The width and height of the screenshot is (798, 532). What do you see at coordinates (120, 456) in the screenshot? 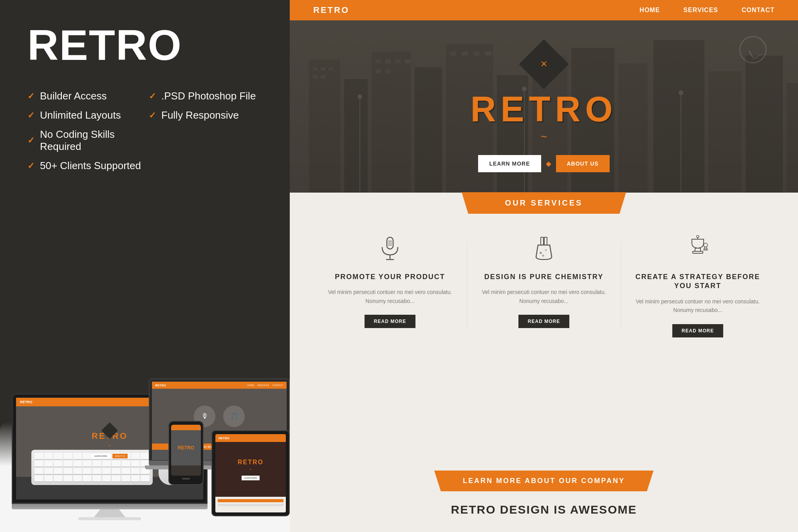
I see `screen-about-us-btn: ABOUT US` at bounding box center [120, 456].